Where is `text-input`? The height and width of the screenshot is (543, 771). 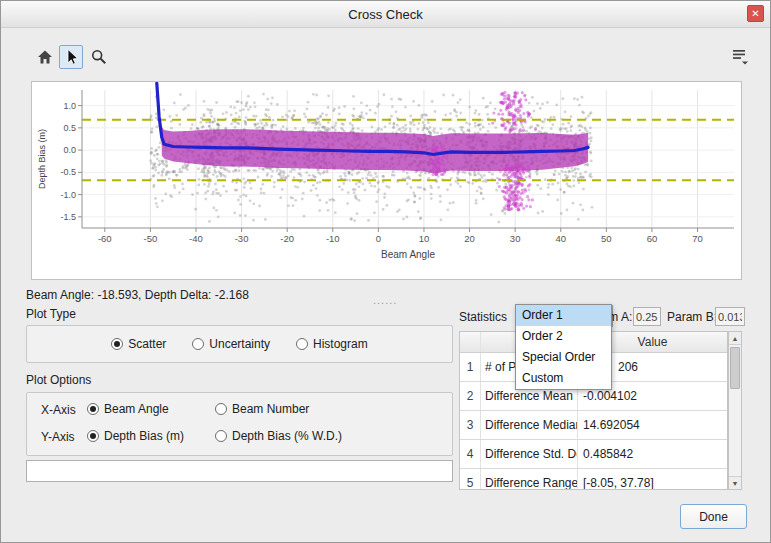 text-input is located at coordinates (240, 471).